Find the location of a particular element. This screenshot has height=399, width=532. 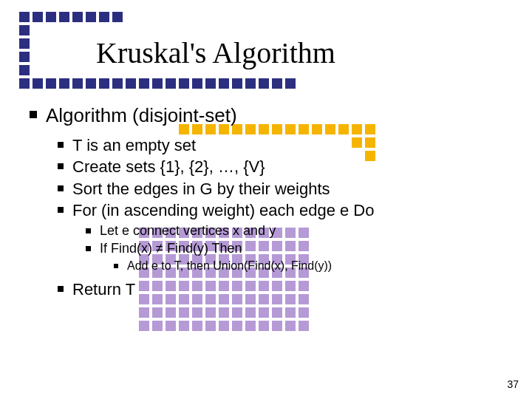

bullet-level3: Let e connect vertices x and y is located at coordinates (294, 231).